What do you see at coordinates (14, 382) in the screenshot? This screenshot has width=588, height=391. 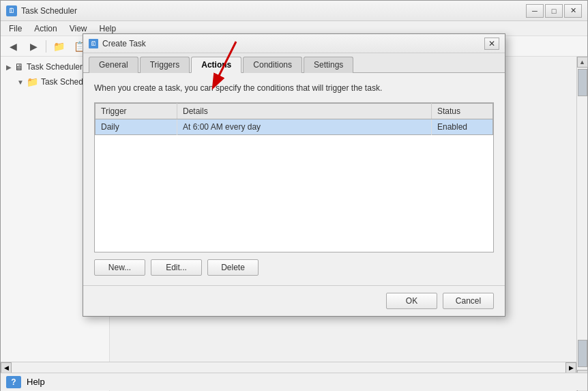 I see `help-icon: ?` at bounding box center [14, 382].